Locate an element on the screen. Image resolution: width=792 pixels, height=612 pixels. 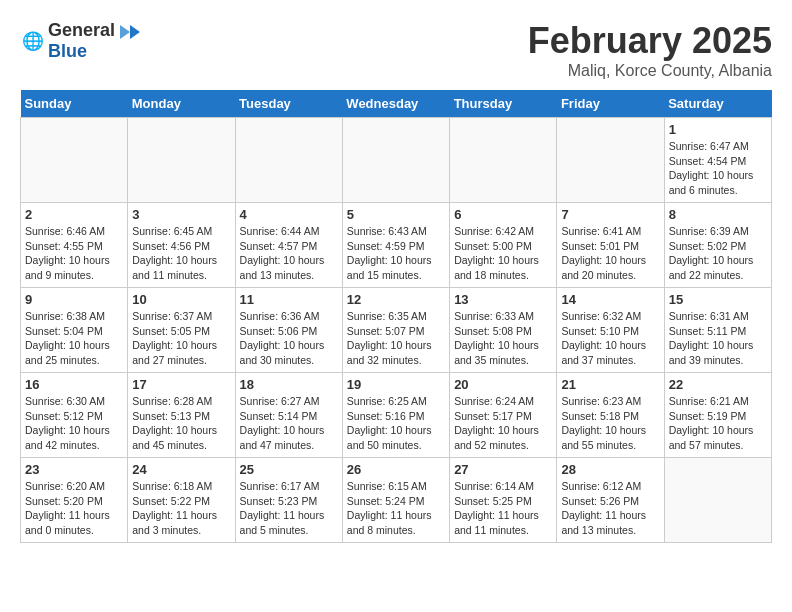
calendar-cell: 25Sunrise: 6:17 AM Sunset: 5:23 PM Dayli… is located at coordinates (288, 500).